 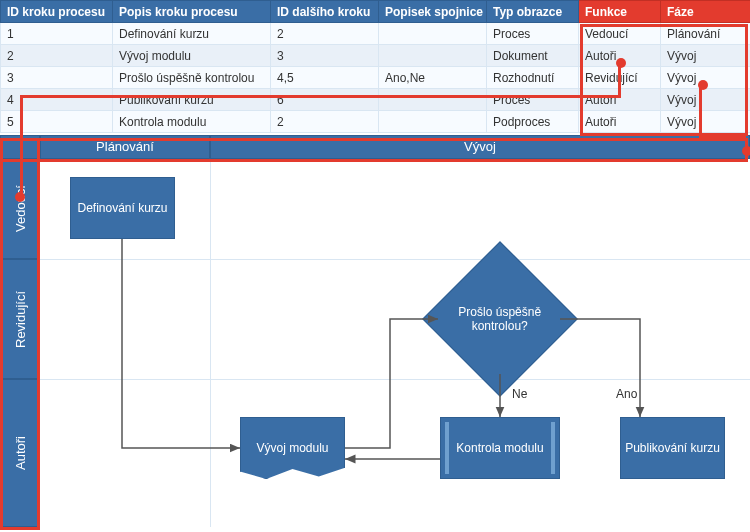 I want to click on phase-header: Vývoj, so click(x=480, y=147).